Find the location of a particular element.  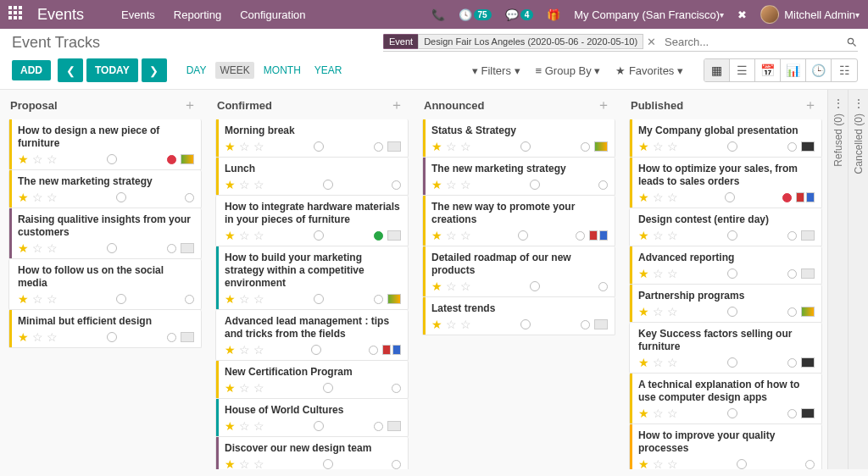

breadcrumb: Event Tracks is located at coordinates (56, 42).